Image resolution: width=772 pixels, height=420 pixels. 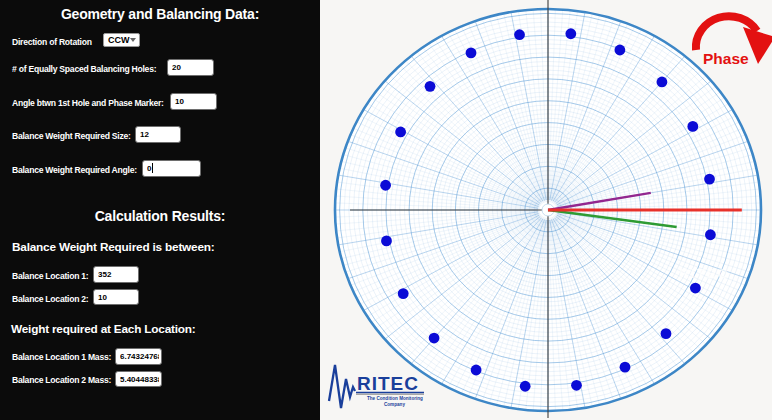 I want to click on weight-size-label: Balance Weight Required Size:, so click(x=72, y=136).